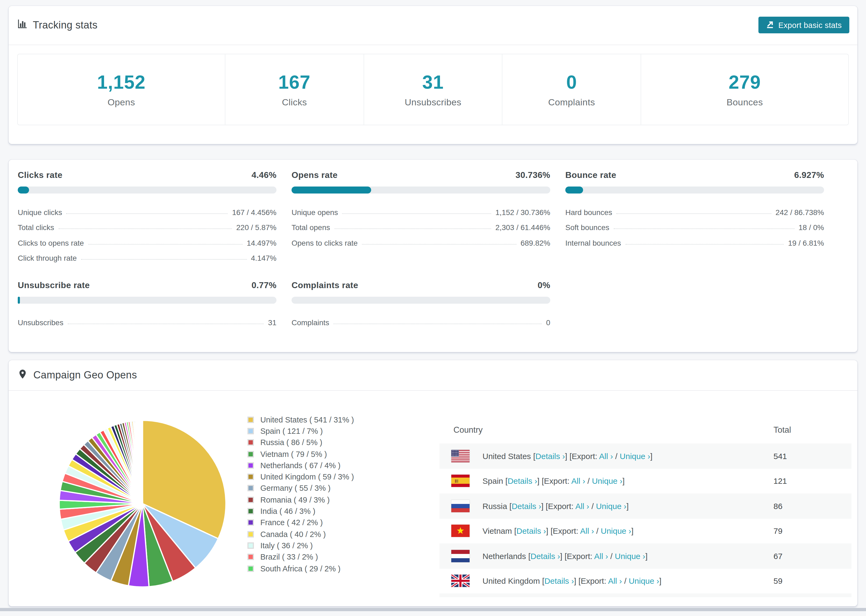  Describe the element at coordinates (310, 322) in the screenshot. I see `rate-row-label: Complaints` at that location.